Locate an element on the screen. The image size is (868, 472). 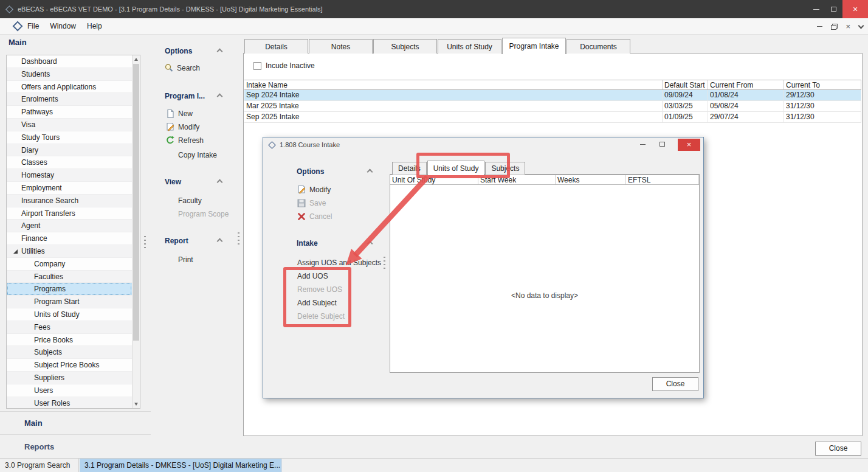
edit-icon is located at coordinates (170, 127).